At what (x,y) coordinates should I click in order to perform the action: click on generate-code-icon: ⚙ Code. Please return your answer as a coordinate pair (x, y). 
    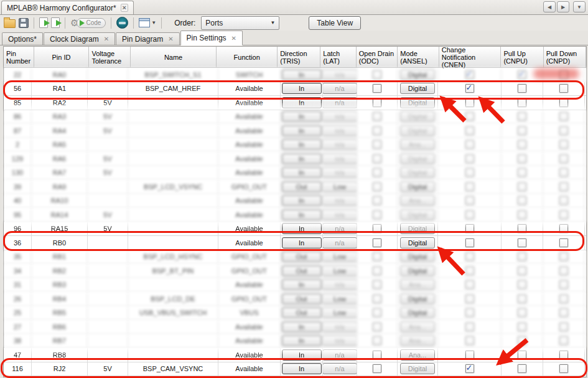
    Looking at the image, I should click on (88, 23).